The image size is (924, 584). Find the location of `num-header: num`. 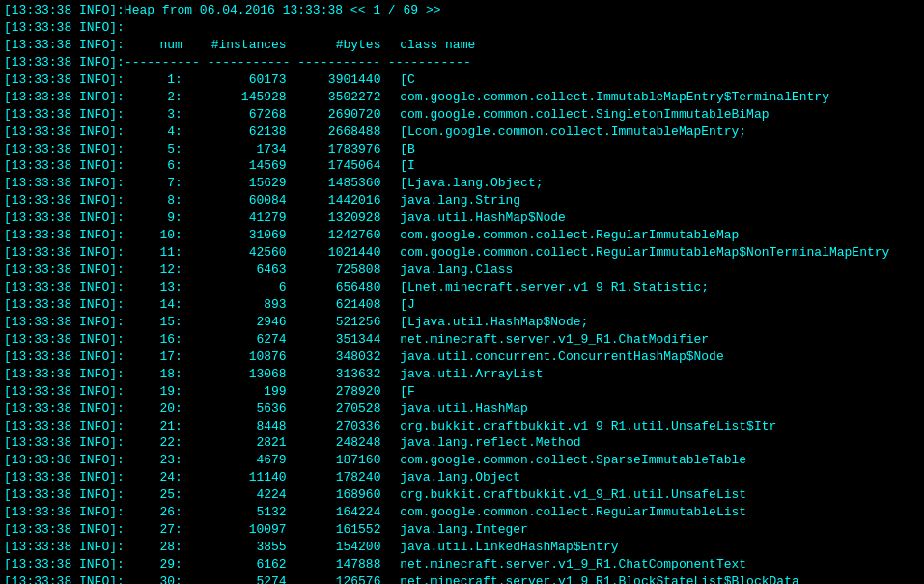

num-header: num is located at coordinates (154, 45).